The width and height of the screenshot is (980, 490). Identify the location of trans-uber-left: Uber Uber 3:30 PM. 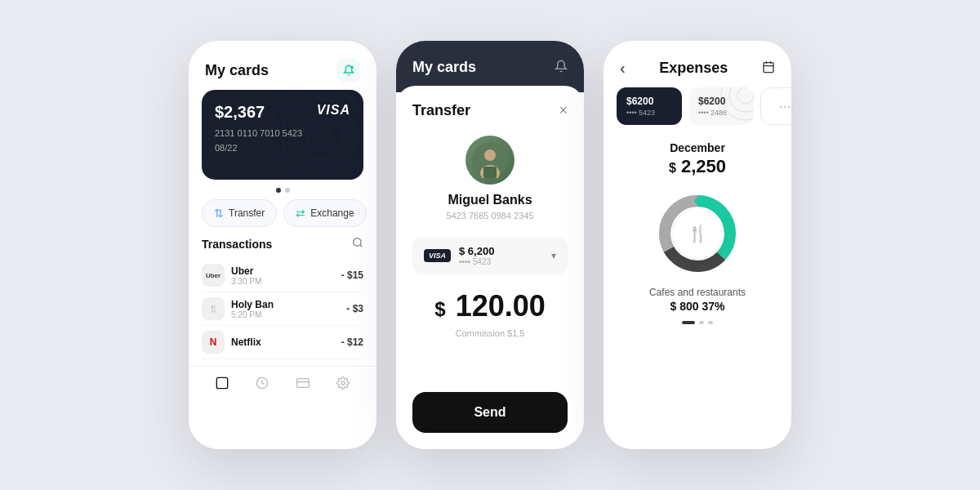
(232, 275).